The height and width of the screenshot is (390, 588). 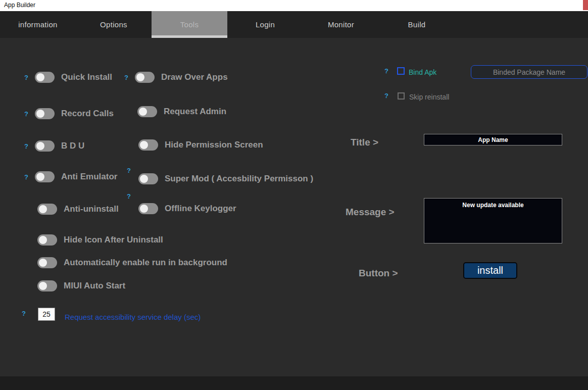 I want to click on anti-emulator-row: ? Anti Emulator, so click(x=71, y=177).